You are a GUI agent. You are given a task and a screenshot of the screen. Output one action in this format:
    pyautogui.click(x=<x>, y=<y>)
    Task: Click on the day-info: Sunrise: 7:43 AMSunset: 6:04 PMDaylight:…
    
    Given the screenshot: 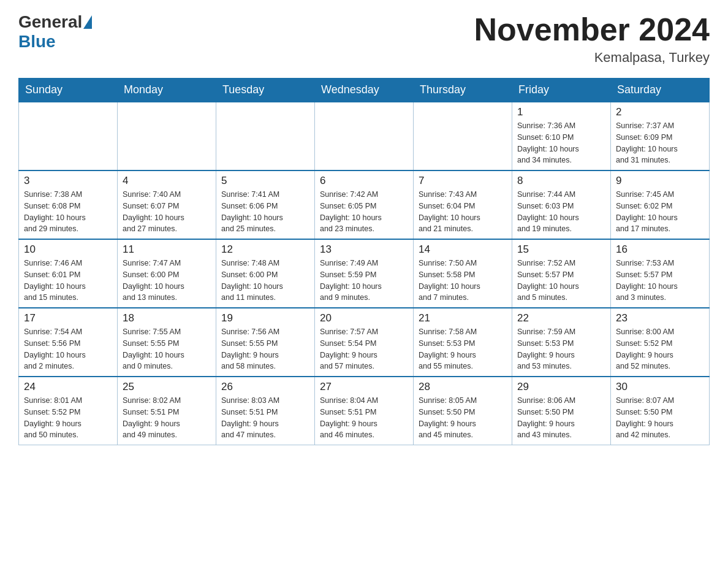 What is the action you would take?
    pyautogui.click(x=463, y=212)
    